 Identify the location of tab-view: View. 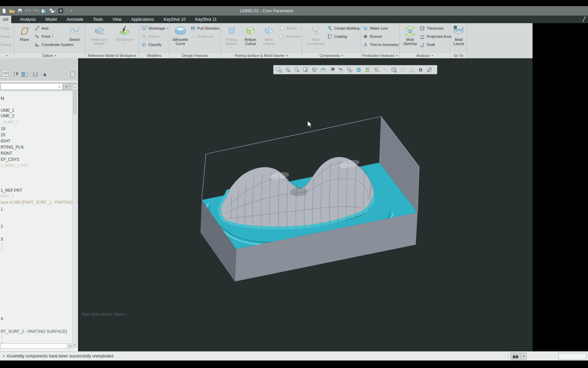
(117, 19).